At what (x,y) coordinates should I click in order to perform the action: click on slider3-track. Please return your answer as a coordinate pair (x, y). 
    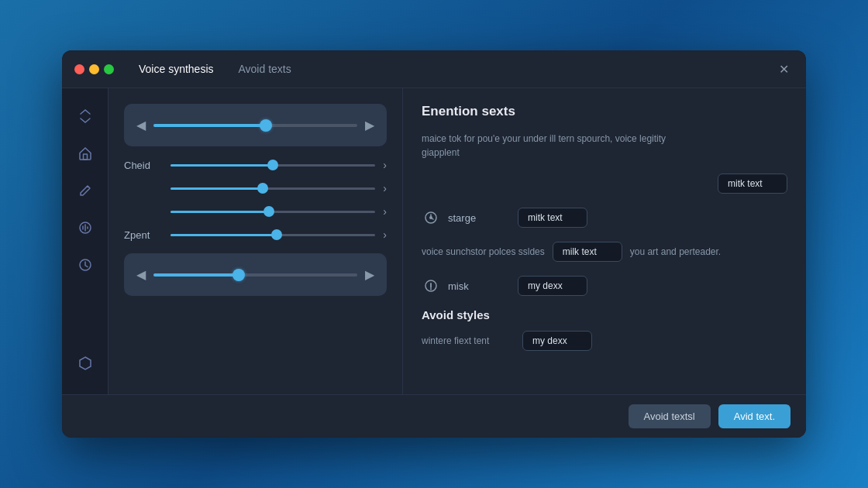
    Looking at the image, I should click on (273, 212).